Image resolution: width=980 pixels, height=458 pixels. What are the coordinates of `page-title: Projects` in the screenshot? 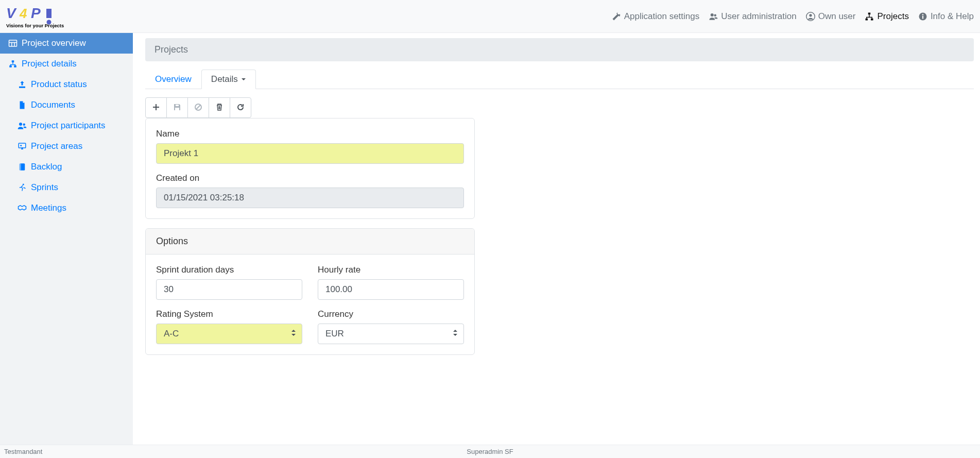 It's located at (559, 49).